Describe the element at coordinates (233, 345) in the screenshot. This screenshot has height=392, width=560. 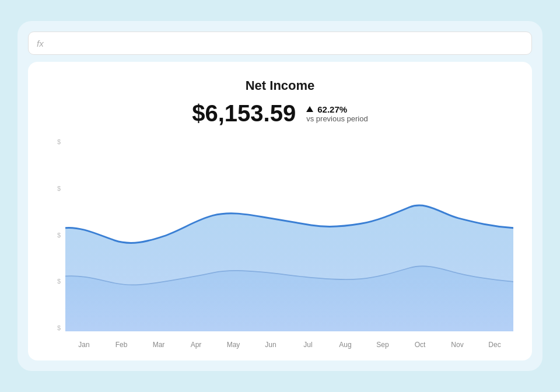
I see `x-label-may: May` at that location.